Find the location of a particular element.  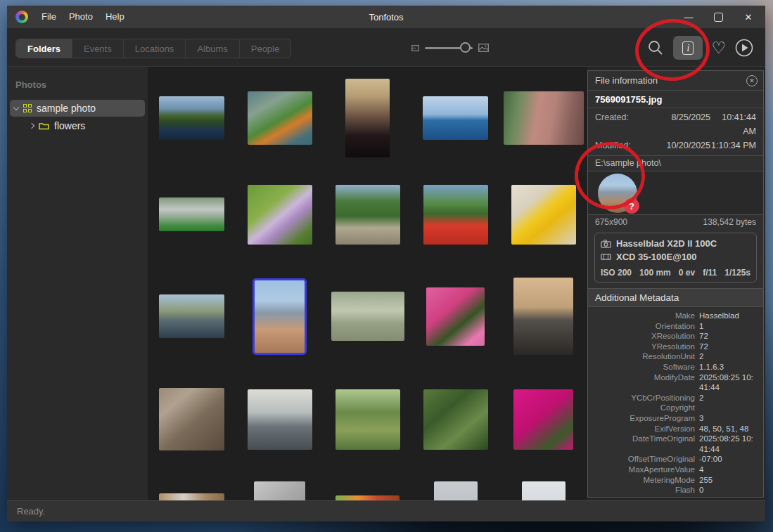

thumbnail-pink-flowers is located at coordinates (456, 316).